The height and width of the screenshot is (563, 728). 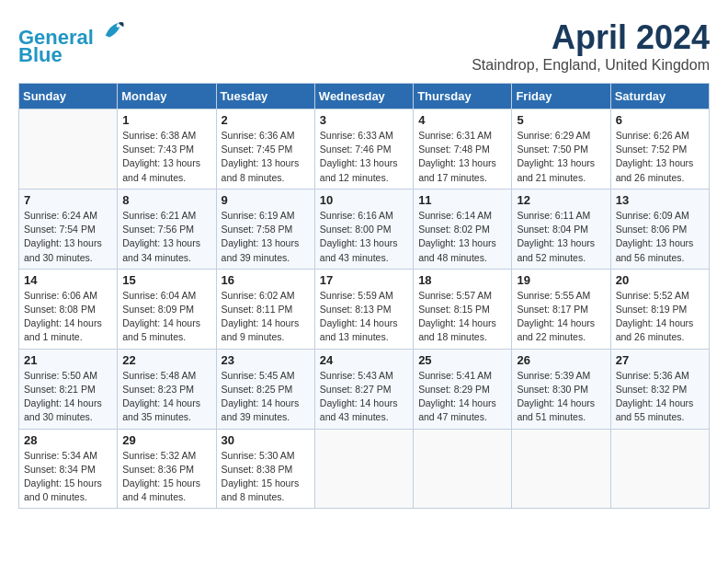 I want to click on calendar-cell: 13Sunrise: 6:09 AMSunset: 8:06 PMDayligh…, so click(x=660, y=228).